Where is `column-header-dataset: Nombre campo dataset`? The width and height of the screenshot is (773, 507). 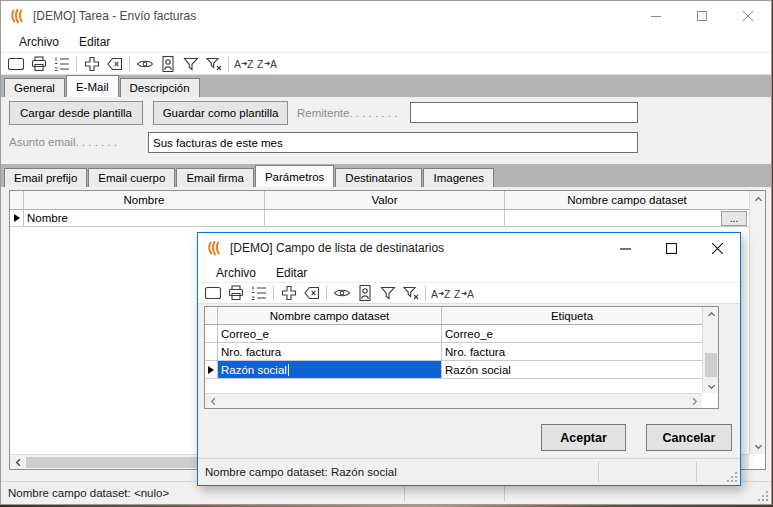
column-header-dataset: Nombre campo dataset is located at coordinates (627, 200).